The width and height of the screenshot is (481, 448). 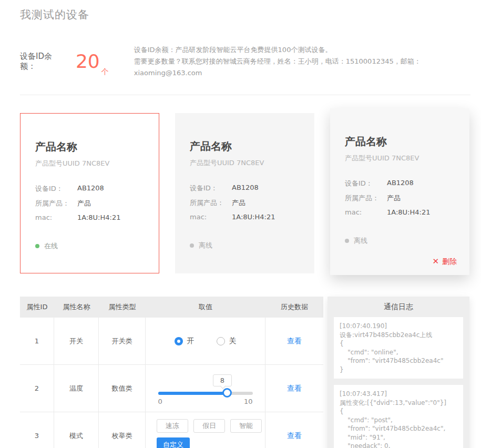 I want to click on attr-id-cell: 1, so click(x=37, y=341).